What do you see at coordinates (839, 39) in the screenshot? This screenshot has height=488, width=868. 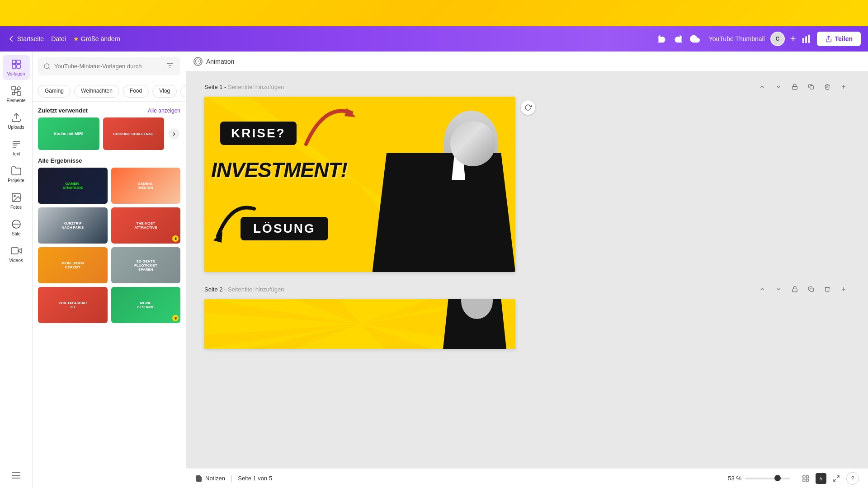 I see `share-button: Teilen` at bounding box center [839, 39].